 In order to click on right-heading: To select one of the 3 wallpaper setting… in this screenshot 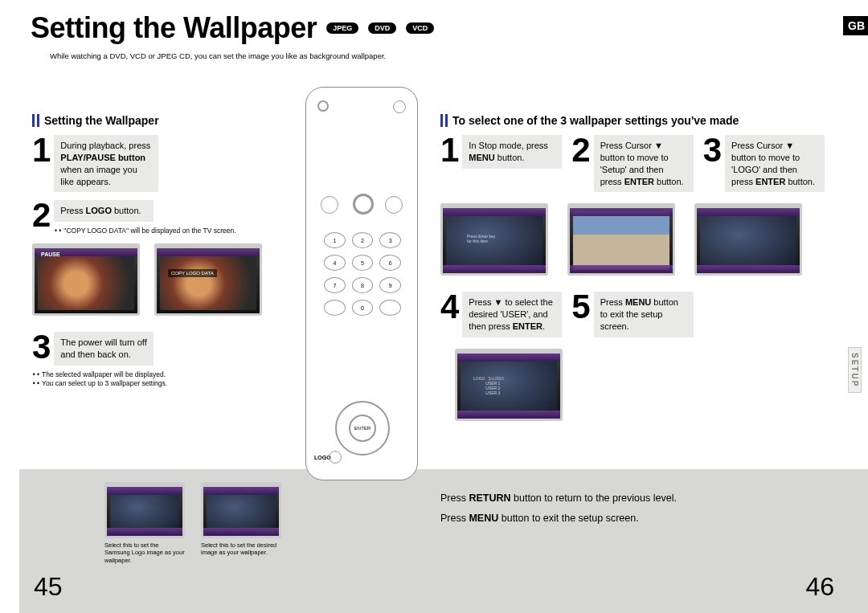, I will do `click(649, 121)`.